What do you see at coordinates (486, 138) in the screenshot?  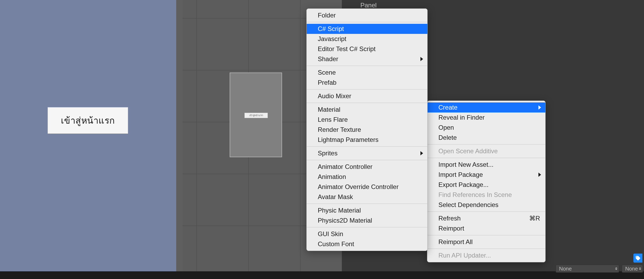 I see `menu-item-delete: Delete` at bounding box center [486, 138].